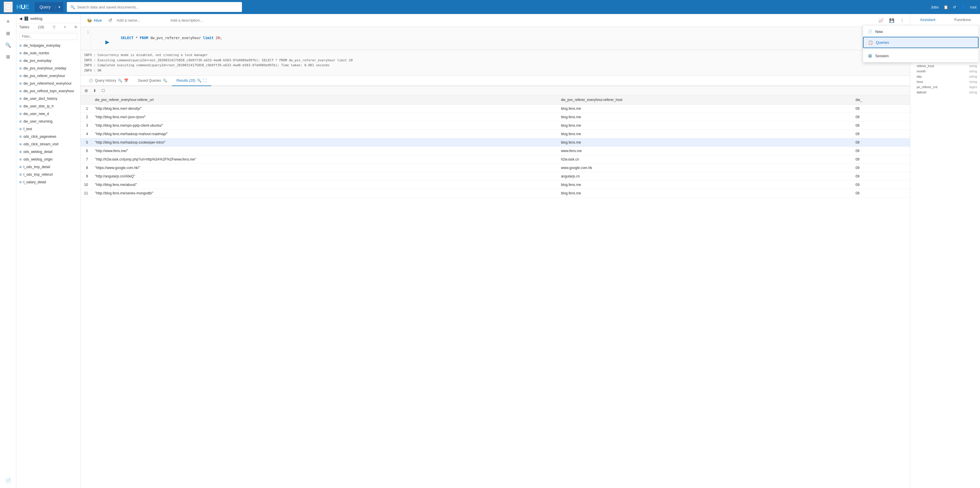 The width and height of the screenshot is (980, 488). Describe the element at coordinates (8, 7) in the screenshot. I see `hamburger-menu: ☰` at that location.